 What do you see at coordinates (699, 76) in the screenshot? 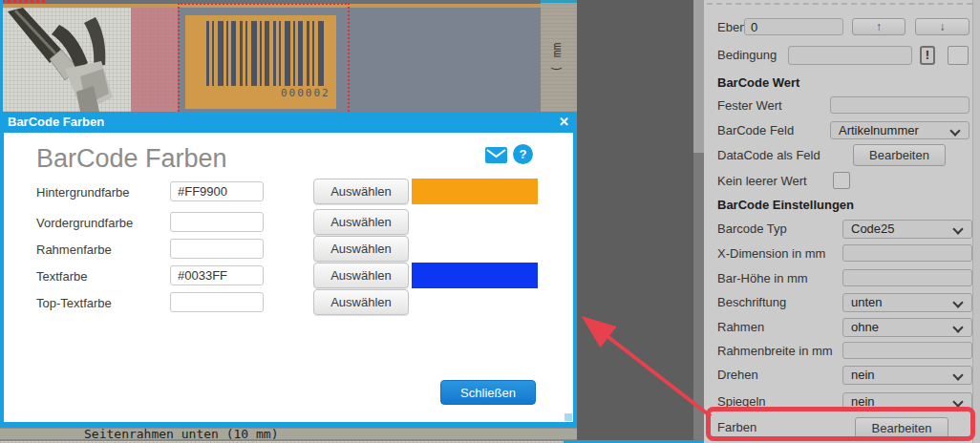
I see `scrollbar-thumb` at bounding box center [699, 76].